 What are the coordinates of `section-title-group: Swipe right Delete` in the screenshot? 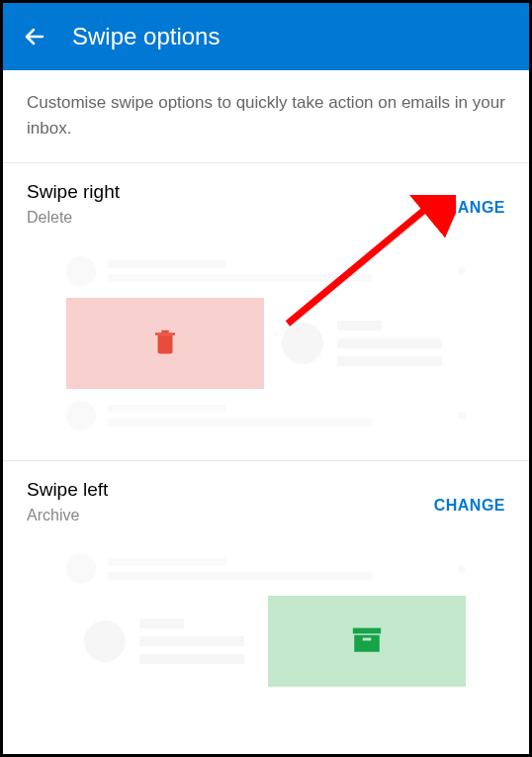 It's located at (73, 204).